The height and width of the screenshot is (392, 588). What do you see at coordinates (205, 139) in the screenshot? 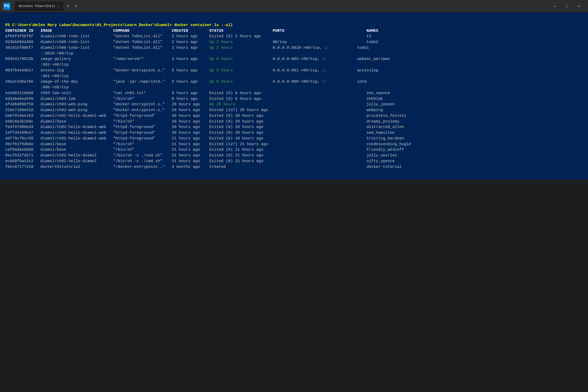
I see `table-row: dd779c76cc98 diamol/ch02-hello-diamol-we…` at bounding box center [205, 139].